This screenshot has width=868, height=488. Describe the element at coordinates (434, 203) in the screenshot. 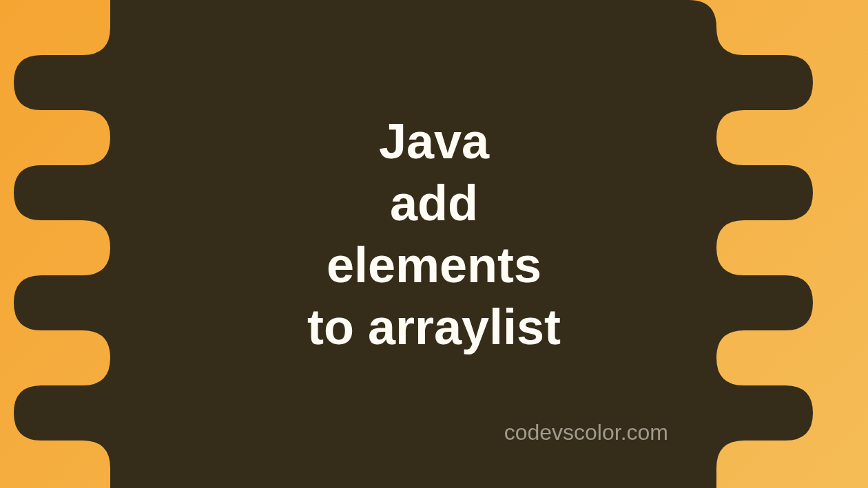

I see `title-line-2: add` at that location.